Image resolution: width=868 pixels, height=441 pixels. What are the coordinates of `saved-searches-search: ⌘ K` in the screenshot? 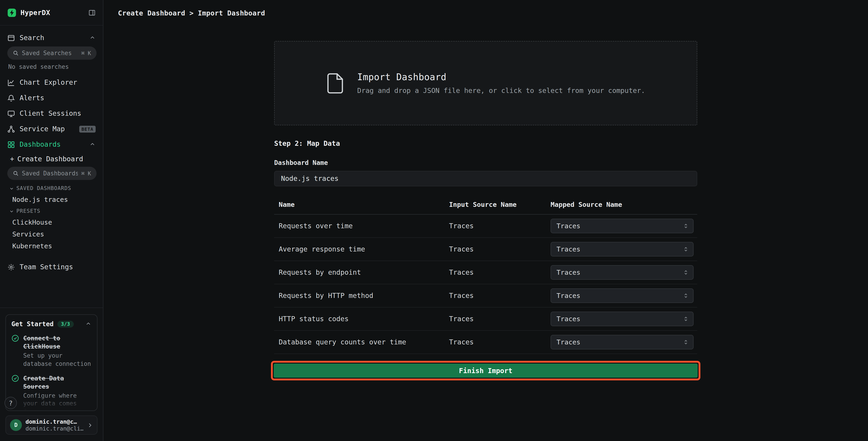 It's located at (52, 53).